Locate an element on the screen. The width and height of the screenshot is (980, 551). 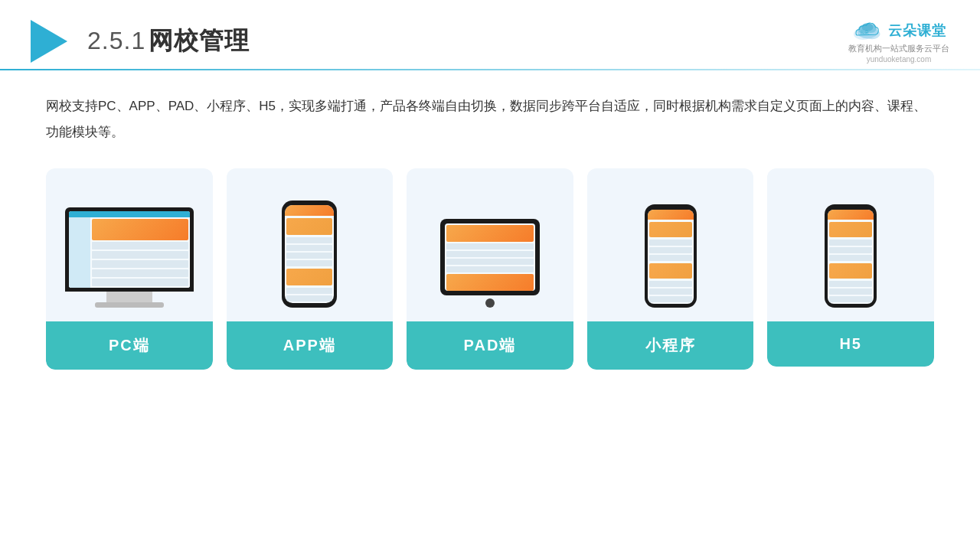
h5-banner is located at coordinates (851, 230).